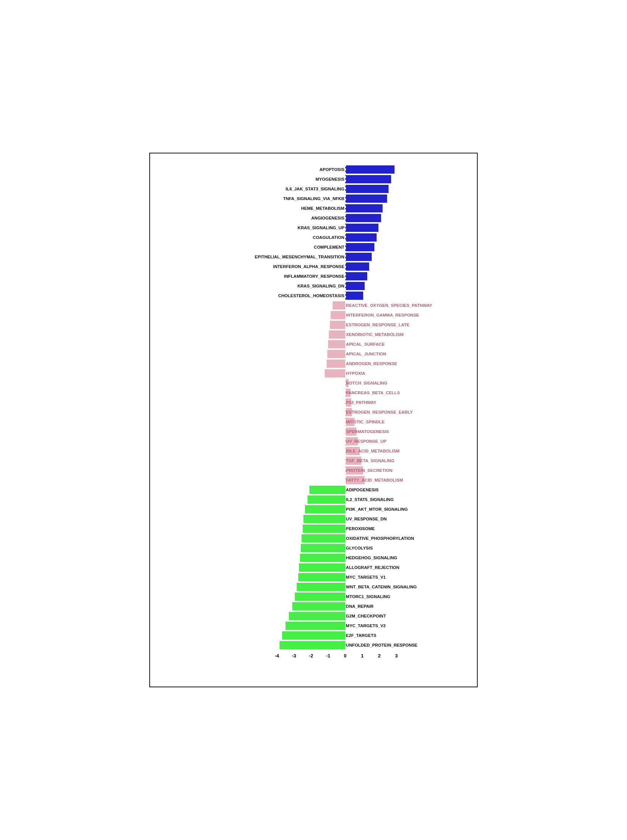  I want to click on bar-label-left: COMPLEMENT, so click(329, 247).